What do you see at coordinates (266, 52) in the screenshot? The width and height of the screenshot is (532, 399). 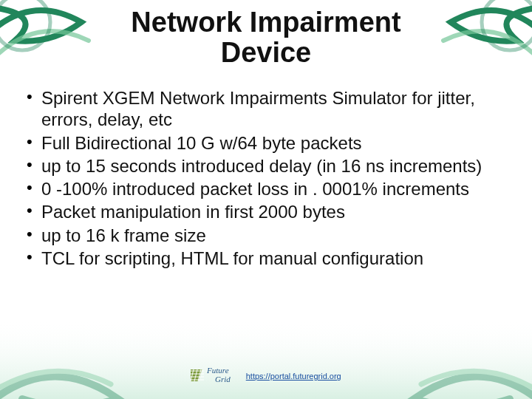 I see `title-line-2: Device` at bounding box center [266, 52].